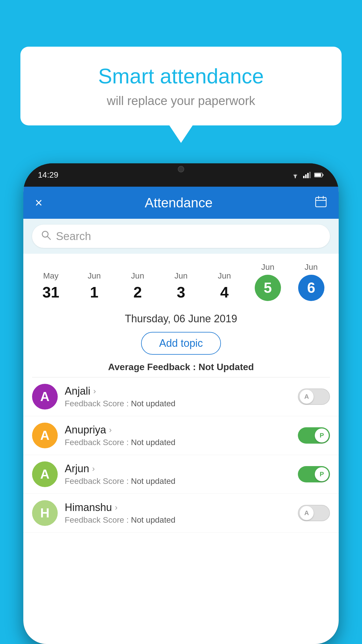 This screenshot has width=362, height=644. Describe the element at coordinates (178, 513) in the screenshot. I see `student-info: Himanshu › Feedback Score : Not updated` at that location.